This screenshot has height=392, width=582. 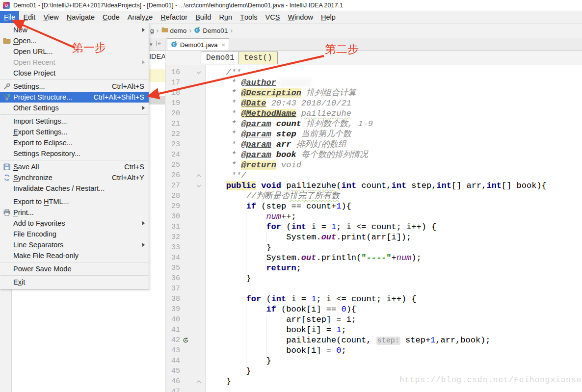 I want to click on chevron-down-icon: ▾, so click(x=151, y=44).